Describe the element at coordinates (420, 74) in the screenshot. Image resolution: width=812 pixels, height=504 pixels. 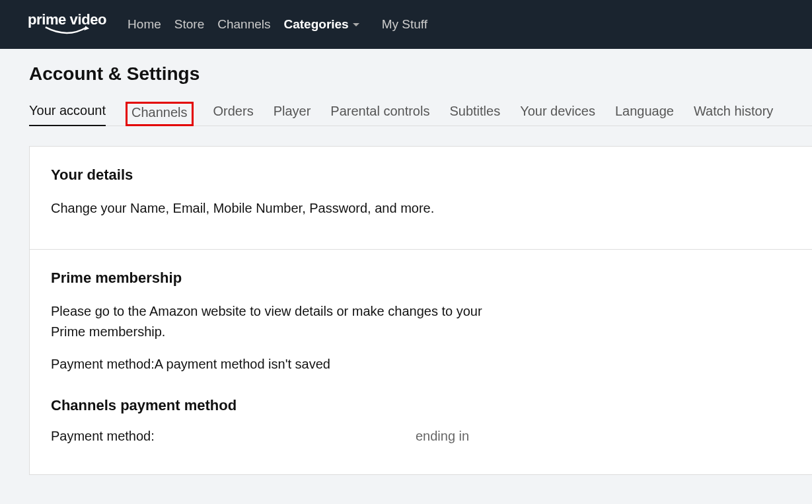
I see `page-title: Account & Settings` at that location.